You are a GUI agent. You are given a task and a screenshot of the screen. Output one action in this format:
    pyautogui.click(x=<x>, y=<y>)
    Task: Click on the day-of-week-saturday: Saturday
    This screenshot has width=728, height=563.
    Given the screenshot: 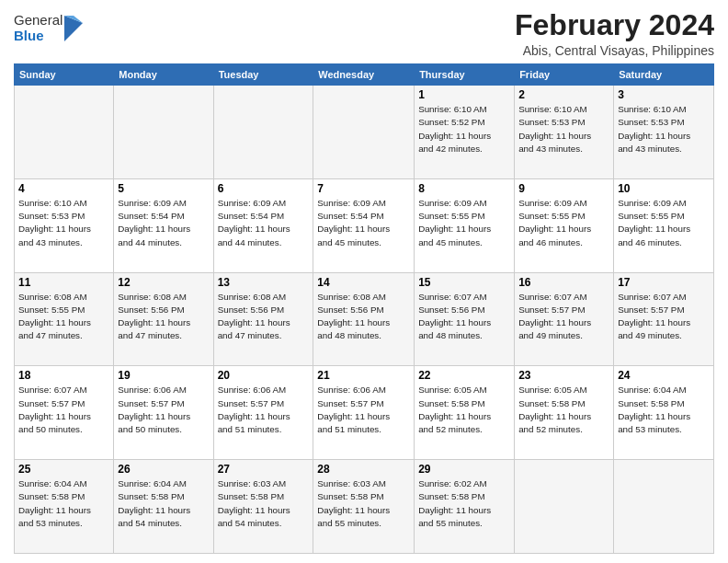 What is the action you would take?
    pyautogui.click(x=664, y=75)
    